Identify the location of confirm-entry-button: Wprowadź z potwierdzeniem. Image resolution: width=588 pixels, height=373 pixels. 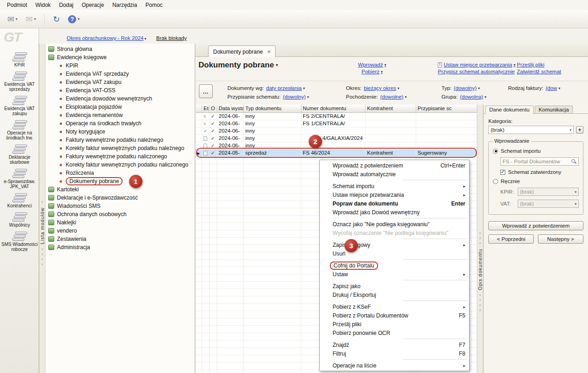
(536, 226).